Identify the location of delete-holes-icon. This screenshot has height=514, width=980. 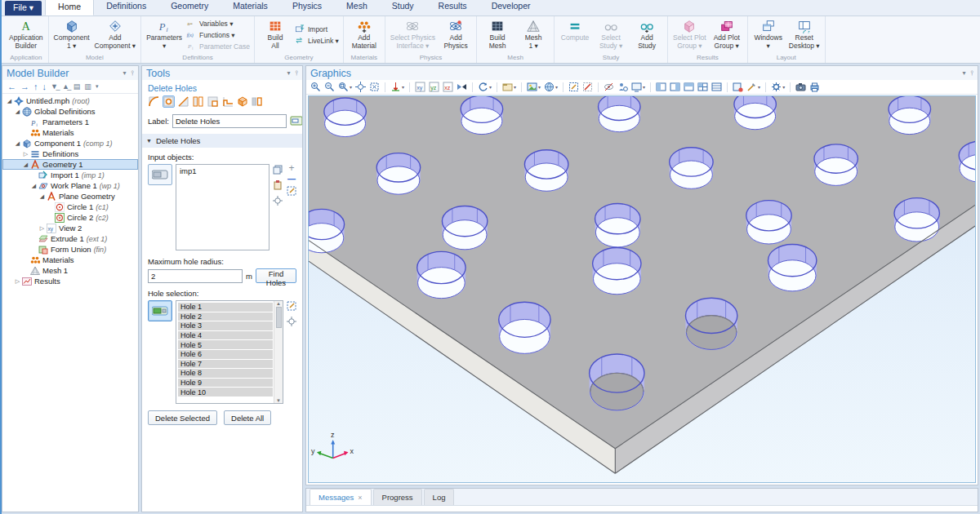
(168, 101).